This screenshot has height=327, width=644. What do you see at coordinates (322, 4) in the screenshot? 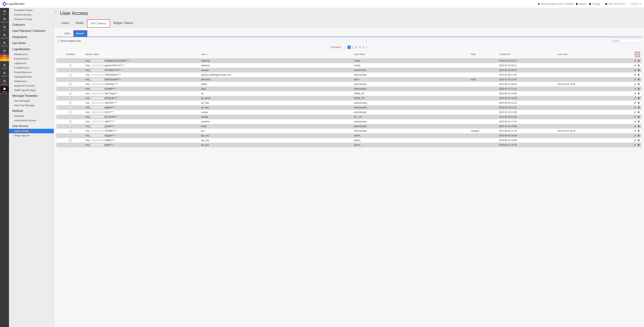
I see `top-bar: LogicMonitor Remote Support Access: Enab…` at bounding box center [322, 4].